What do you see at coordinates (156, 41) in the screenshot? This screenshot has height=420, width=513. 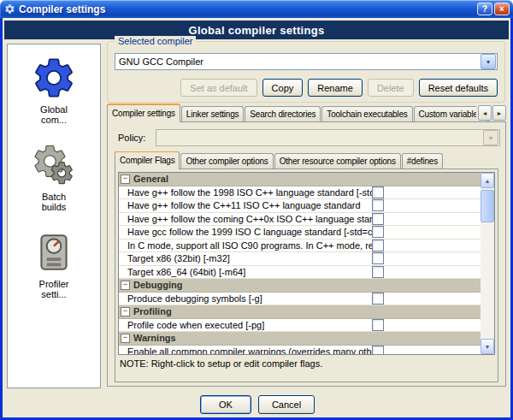 I see `selected-compiler-label: Selected compiler` at bounding box center [156, 41].